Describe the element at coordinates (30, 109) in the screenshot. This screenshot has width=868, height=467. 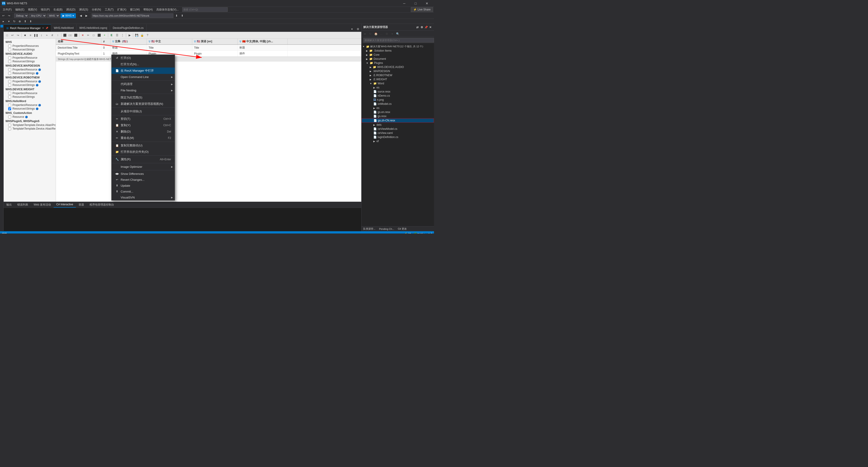
I see `tree-hello-strings: Resources\Strings🔵` at that location.